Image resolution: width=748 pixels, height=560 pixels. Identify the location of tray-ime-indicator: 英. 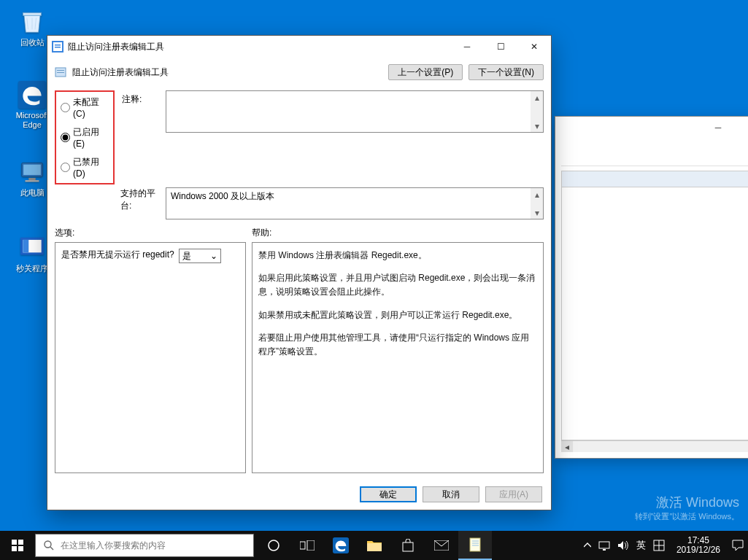
(641, 545).